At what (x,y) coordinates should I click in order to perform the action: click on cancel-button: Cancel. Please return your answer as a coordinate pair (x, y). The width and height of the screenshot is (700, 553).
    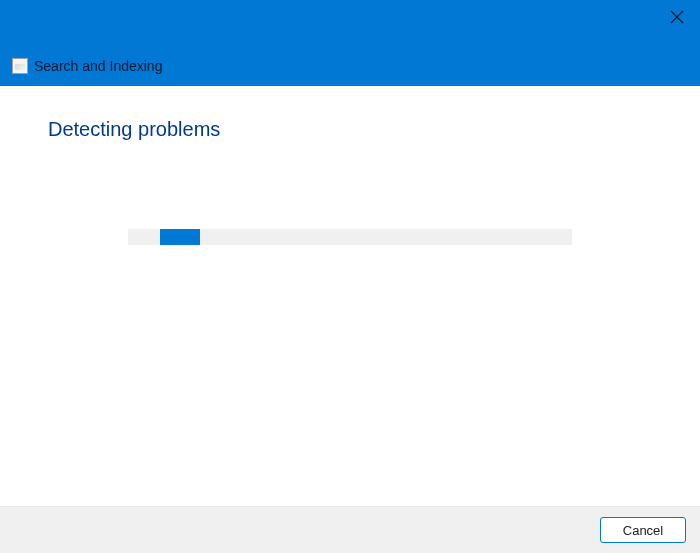
    Looking at the image, I should click on (643, 530).